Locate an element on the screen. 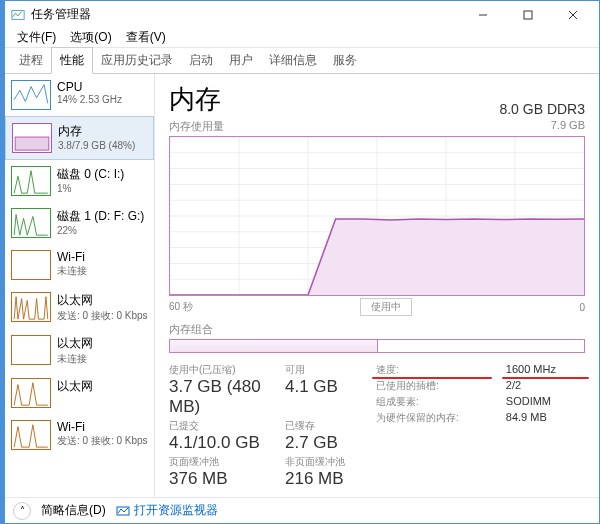 This screenshot has height=524, width=600. menu-view: 查看(V) is located at coordinates (146, 38).